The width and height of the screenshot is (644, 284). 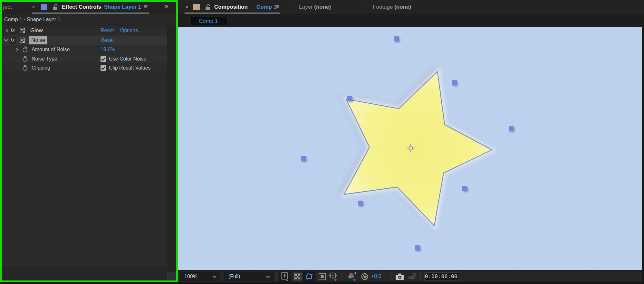 What do you see at coordinates (89, 7) in the screenshot?
I see `effect-controls-tabbar: ject × Effect Controls Shape Layer 1 ≡ »` at bounding box center [89, 7].